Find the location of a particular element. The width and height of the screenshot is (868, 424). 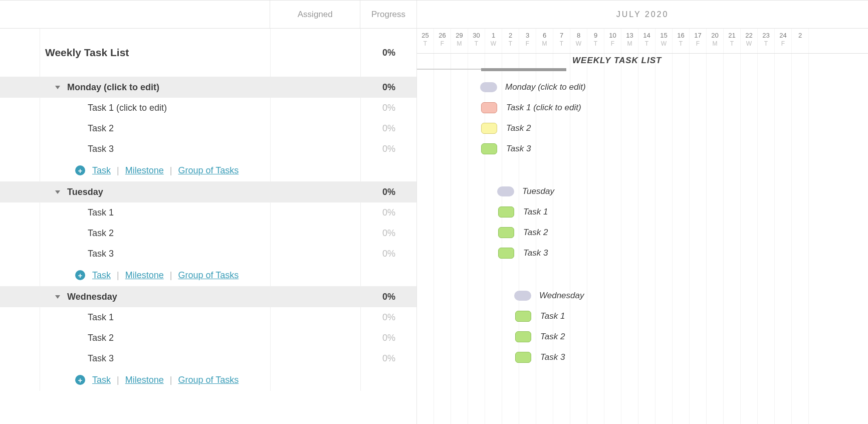

day-column: 9T is located at coordinates (596, 41).